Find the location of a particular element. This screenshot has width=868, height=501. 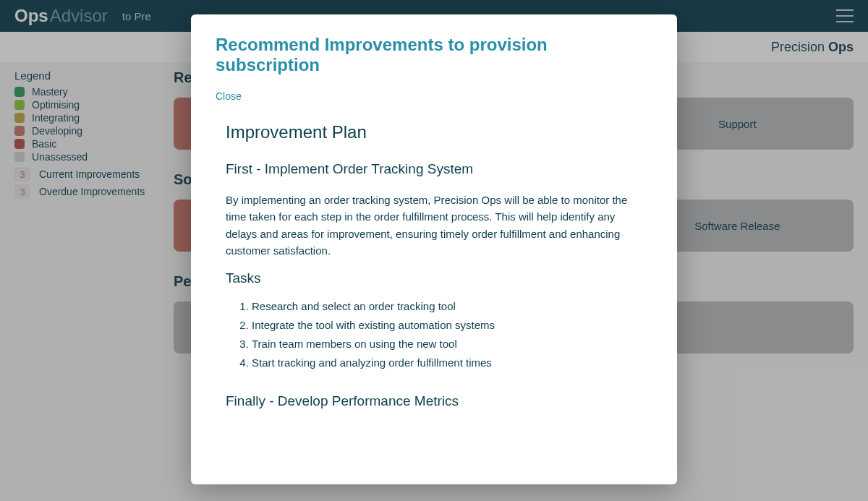

task-item: Research and select an order tracking to… is located at coordinates (447, 307).